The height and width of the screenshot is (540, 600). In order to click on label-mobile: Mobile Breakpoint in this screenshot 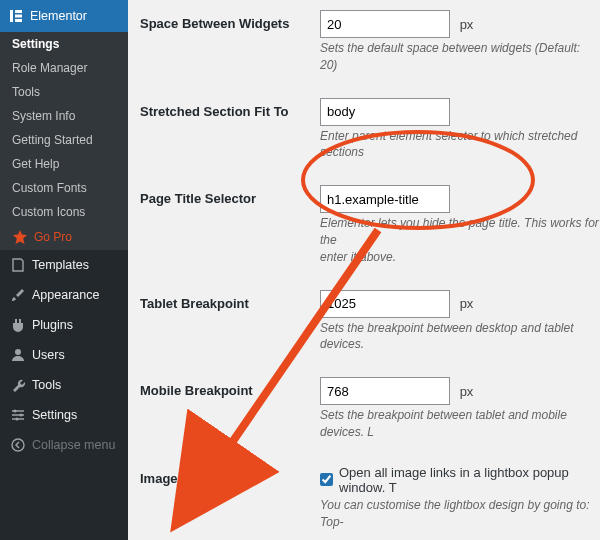, I will do `click(230, 388)`.